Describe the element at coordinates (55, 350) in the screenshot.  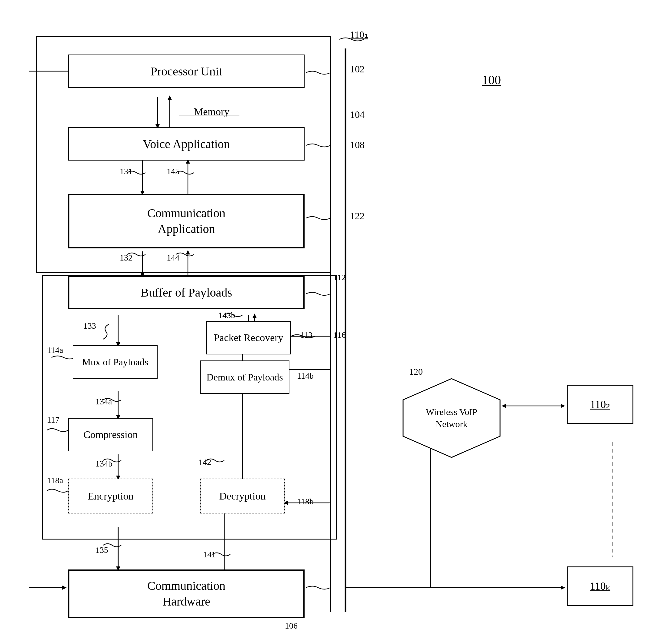
I see `ref-114a: 114a` at that location.